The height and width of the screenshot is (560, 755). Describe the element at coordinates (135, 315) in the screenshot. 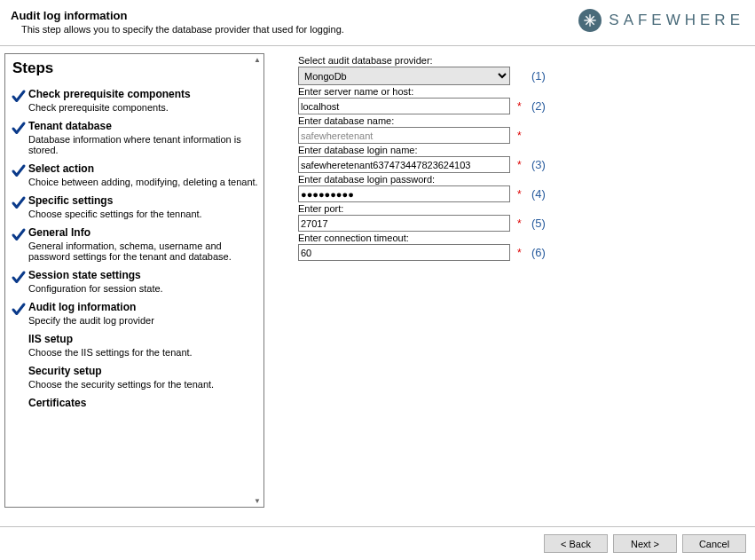

I see `step-item: Audit log informationSpecify the audit l…` at that location.